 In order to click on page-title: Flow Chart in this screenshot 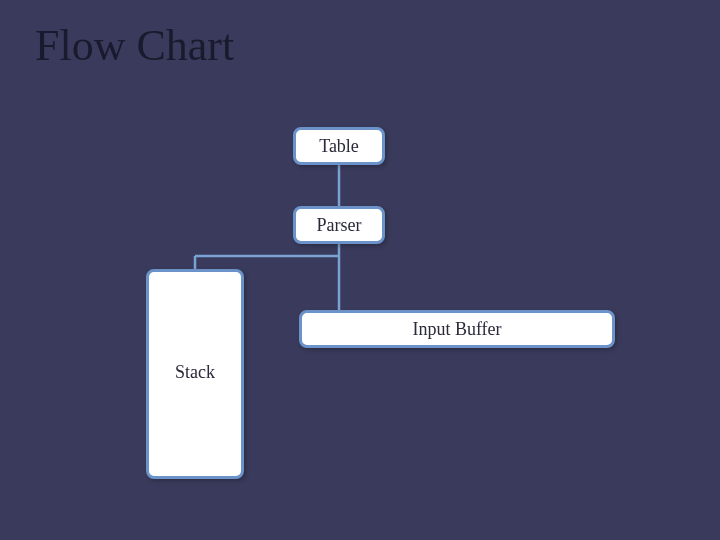, I will do `click(134, 46)`.